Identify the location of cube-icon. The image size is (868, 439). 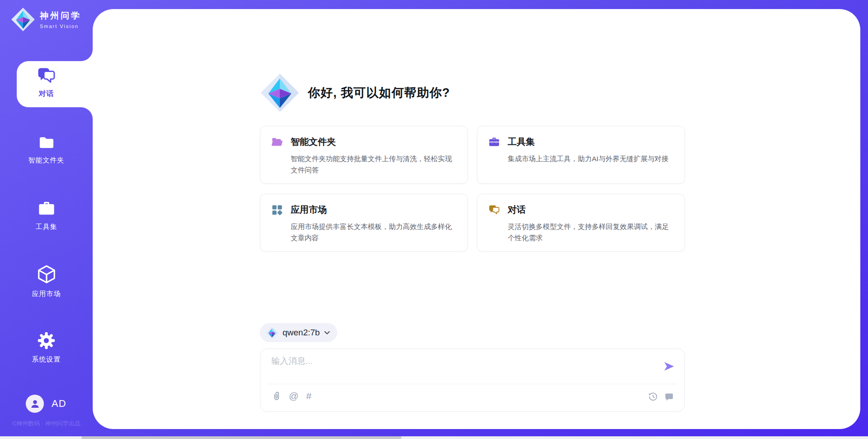
(47, 274).